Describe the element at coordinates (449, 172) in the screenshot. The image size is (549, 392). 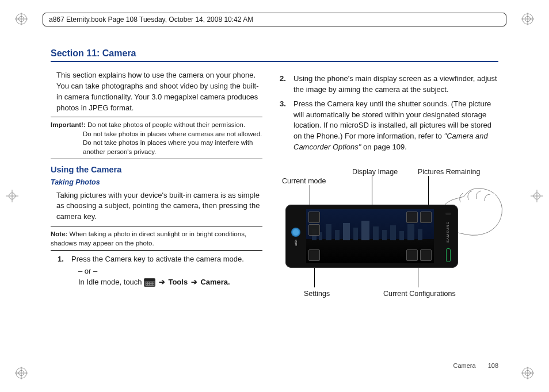
I see `callout-pictures-remaining: Pictures Remaining` at that location.